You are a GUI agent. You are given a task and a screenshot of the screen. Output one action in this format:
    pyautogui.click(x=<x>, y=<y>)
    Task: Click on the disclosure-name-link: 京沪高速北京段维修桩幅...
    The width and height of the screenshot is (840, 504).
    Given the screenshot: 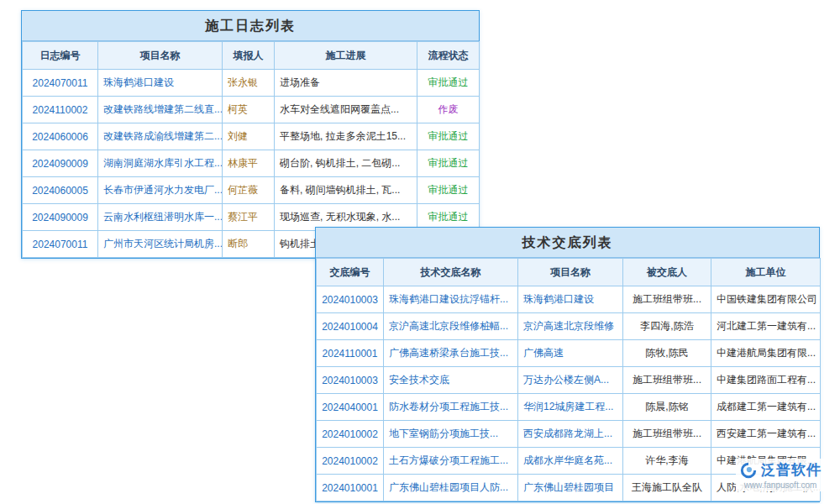 What is the action you would take?
    pyautogui.click(x=451, y=327)
    